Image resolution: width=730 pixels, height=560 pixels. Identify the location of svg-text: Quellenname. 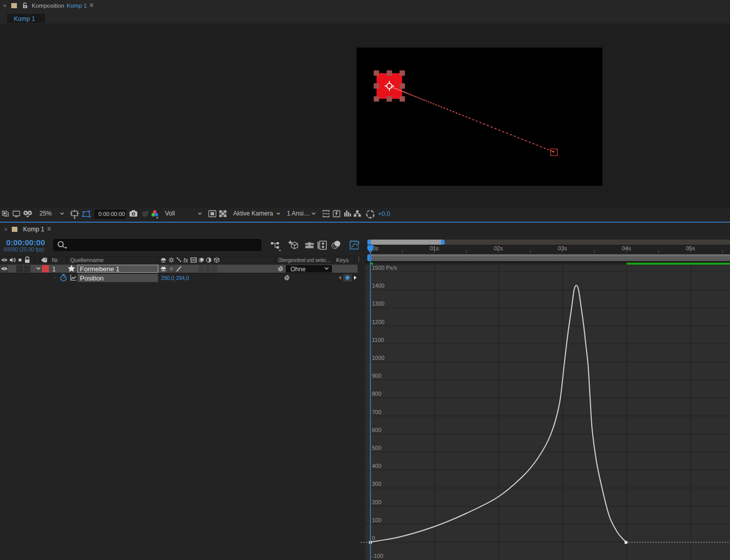
(87, 260).